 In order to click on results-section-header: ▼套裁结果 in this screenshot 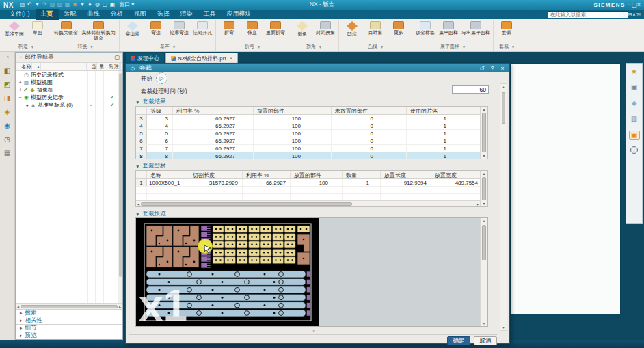, I will do `click(150, 102)`.